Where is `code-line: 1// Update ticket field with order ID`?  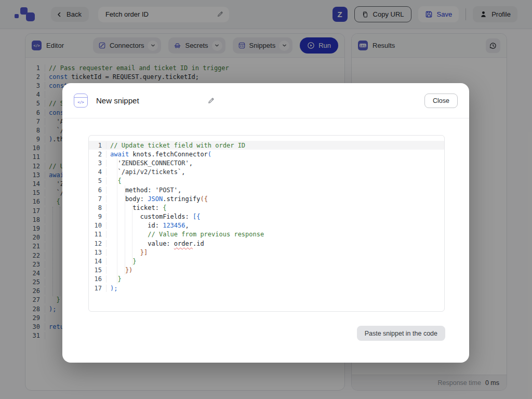 code-line: 1// Update ticket field with order ID is located at coordinates (267, 145).